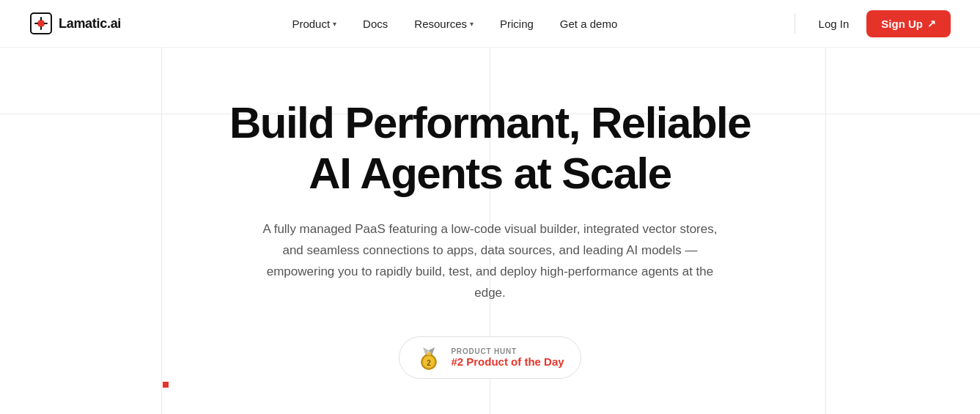 This screenshot has height=414, width=980. I want to click on red-dot-decoration, so click(166, 385).